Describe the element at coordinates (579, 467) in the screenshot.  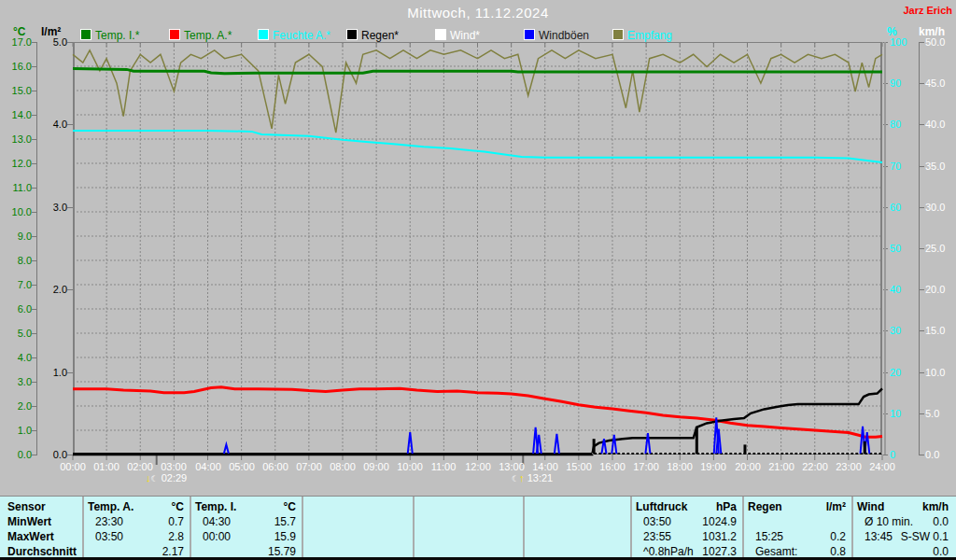
I see `x-axis-label: 15:00` at that location.